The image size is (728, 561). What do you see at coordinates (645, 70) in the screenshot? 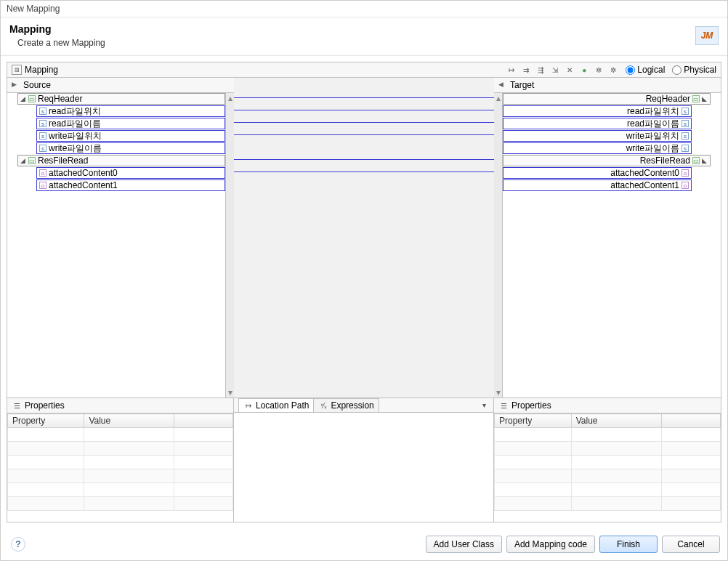
I see `view-logical-radio: Logical` at bounding box center [645, 70].